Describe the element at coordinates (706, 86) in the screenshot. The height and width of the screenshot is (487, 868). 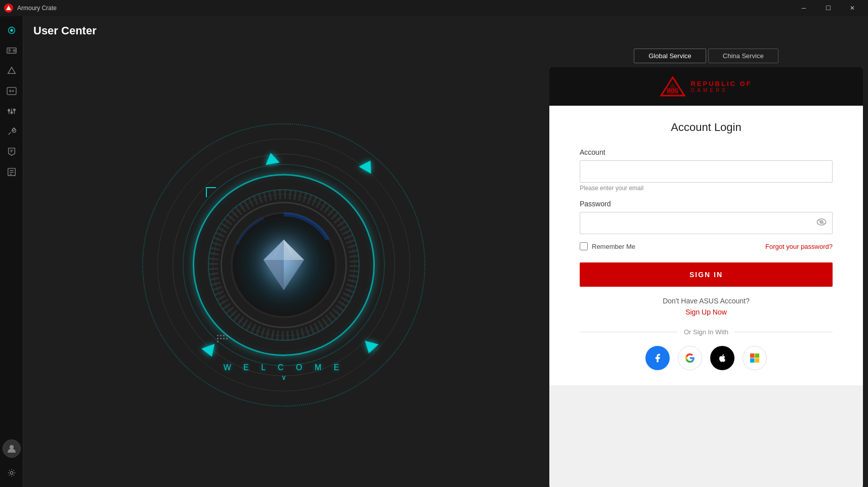
I see `rog-logo: ROG REPUBLIC OF GAMERS` at that location.